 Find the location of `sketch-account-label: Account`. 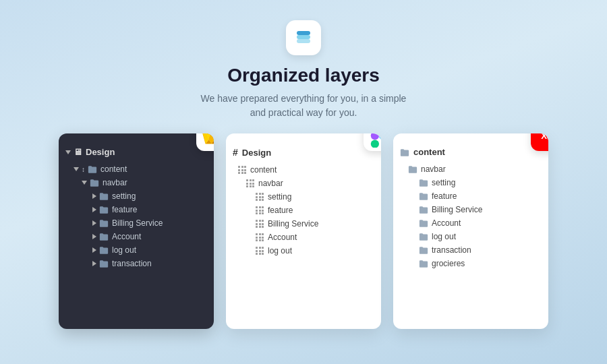

sketch-account-label: Account is located at coordinates (127, 237).